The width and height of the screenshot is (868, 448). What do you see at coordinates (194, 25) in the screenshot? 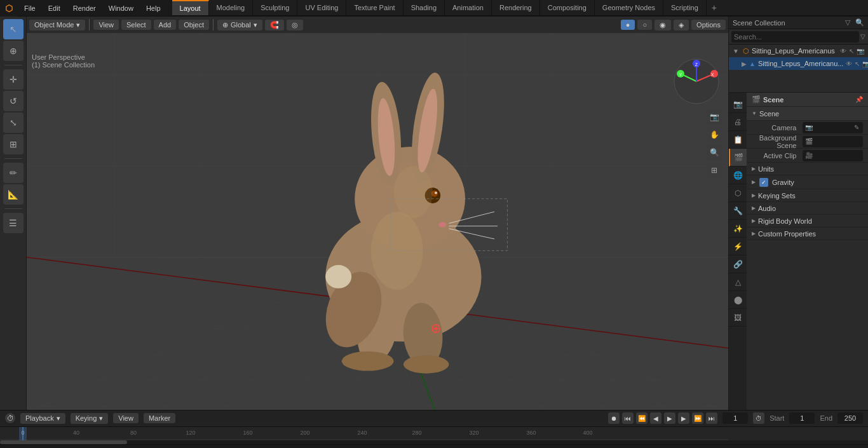
I see `object-menu: Object` at bounding box center [194, 25].